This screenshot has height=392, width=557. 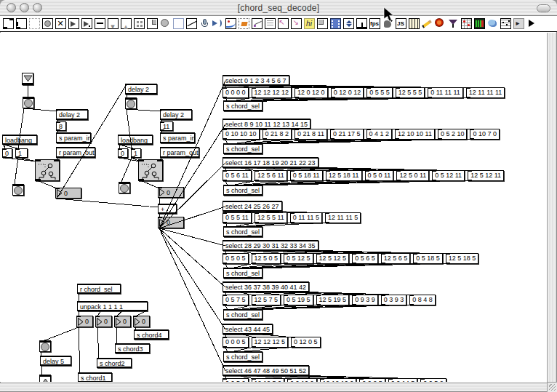 What do you see at coordinates (343, 218) in the screenshot?
I see `chord-message-box: 12 11 11 5` at bounding box center [343, 218].